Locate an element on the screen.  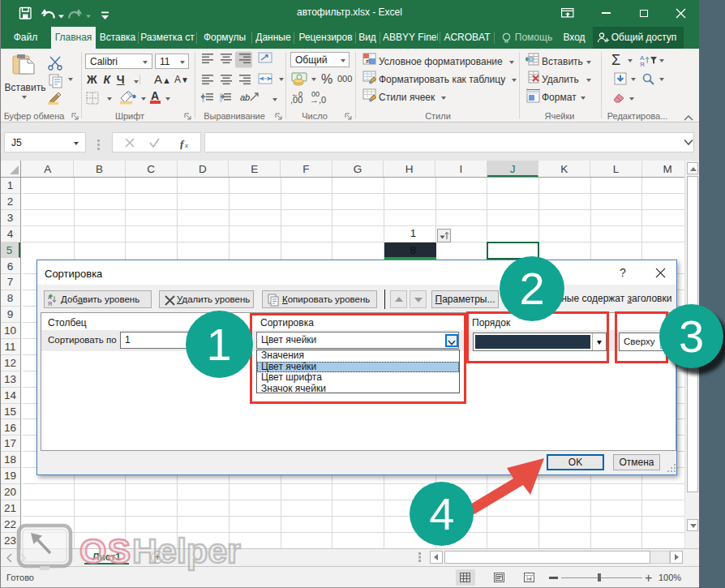
svg-text: ab is located at coordinates (245, 97).